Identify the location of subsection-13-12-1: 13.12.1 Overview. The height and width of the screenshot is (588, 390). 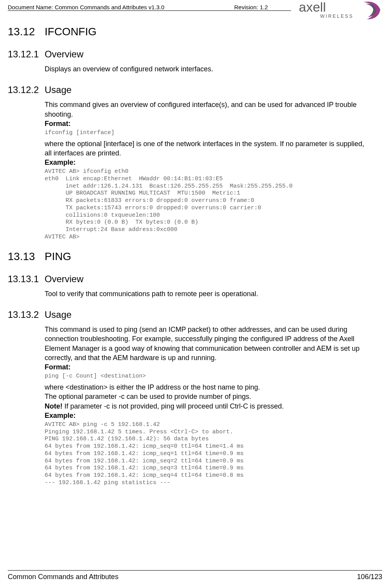
(195, 54).